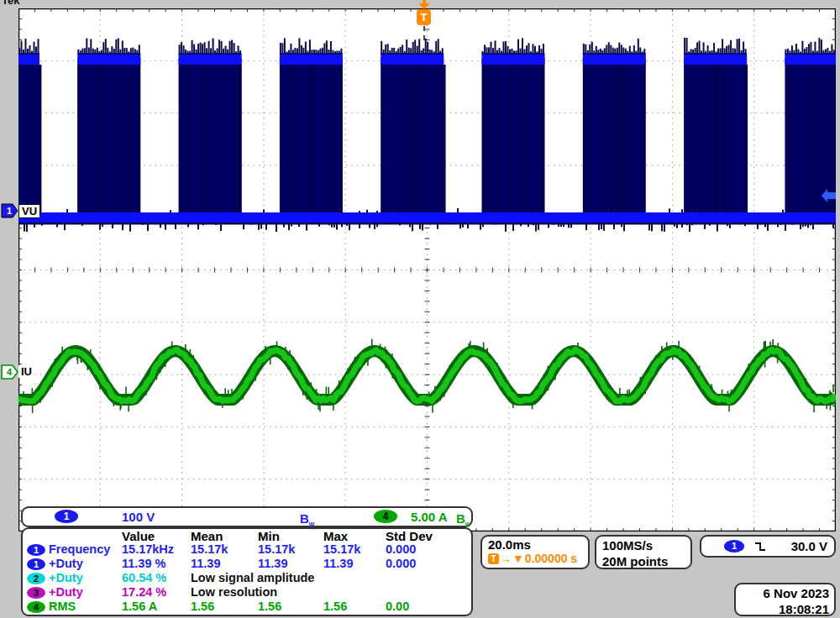 This screenshot has width=840, height=618. I want to click on channel4-position-marker: 4, so click(10, 372).